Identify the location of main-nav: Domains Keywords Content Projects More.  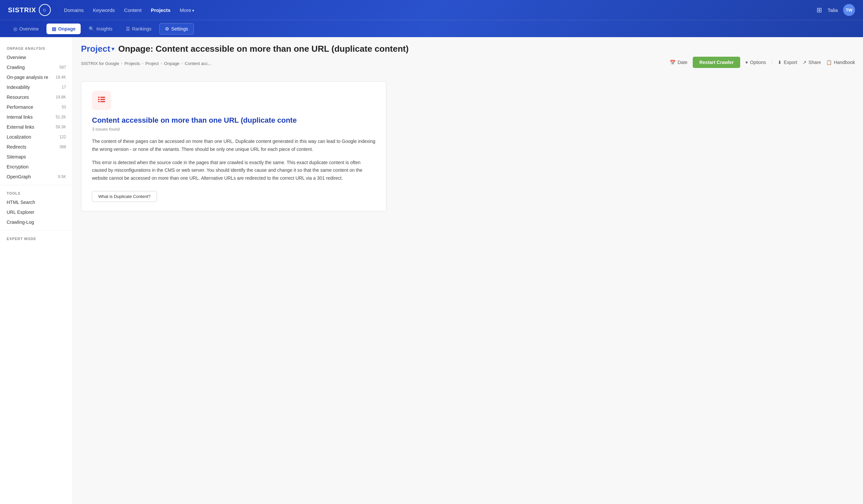
(129, 10).